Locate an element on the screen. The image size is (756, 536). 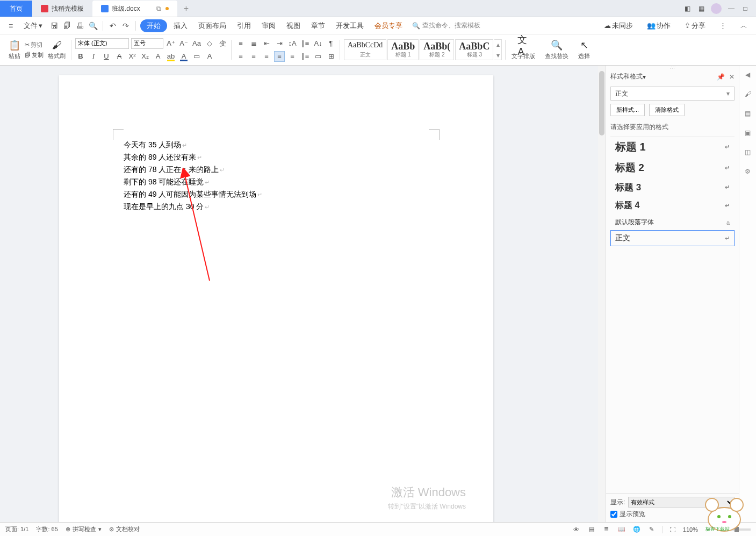
sort-button: A↓ is located at coordinates (318, 44).